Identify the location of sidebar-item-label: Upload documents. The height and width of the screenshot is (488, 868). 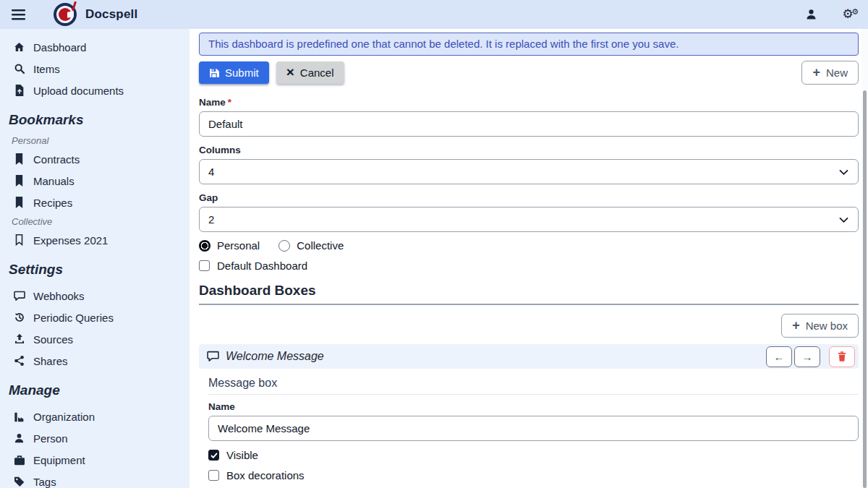
(78, 91).